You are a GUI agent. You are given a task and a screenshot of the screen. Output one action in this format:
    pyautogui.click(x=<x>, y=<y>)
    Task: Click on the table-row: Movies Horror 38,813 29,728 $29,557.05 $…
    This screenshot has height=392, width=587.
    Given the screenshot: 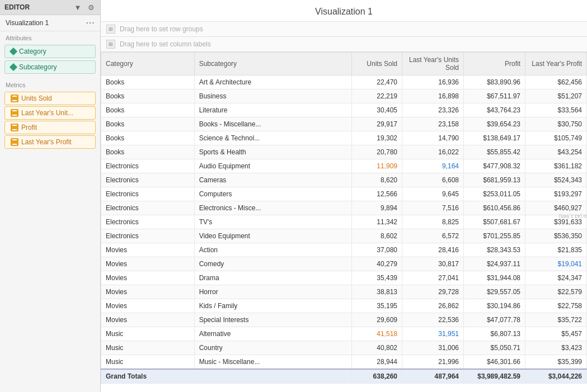 What is the action you would take?
    pyautogui.click(x=344, y=292)
    